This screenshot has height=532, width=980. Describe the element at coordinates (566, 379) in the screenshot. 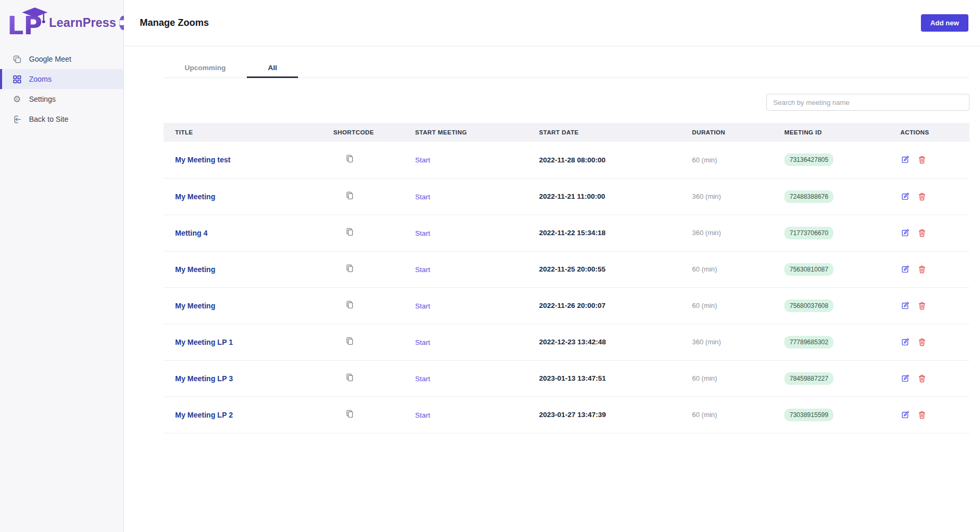

I see `table-row: My Meeting LP 3 Start 2023-01-13 13:47:5…` at that location.